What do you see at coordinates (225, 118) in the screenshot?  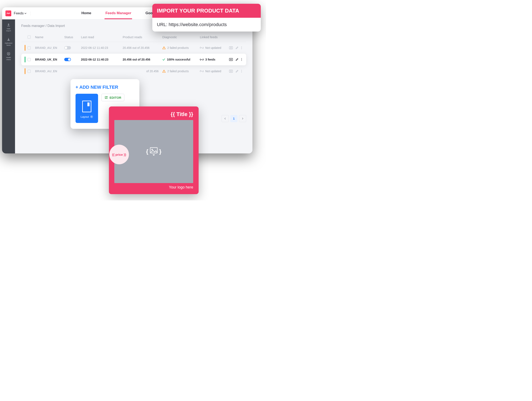 I see `chevron-left-icon` at bounding box center [225, 118].